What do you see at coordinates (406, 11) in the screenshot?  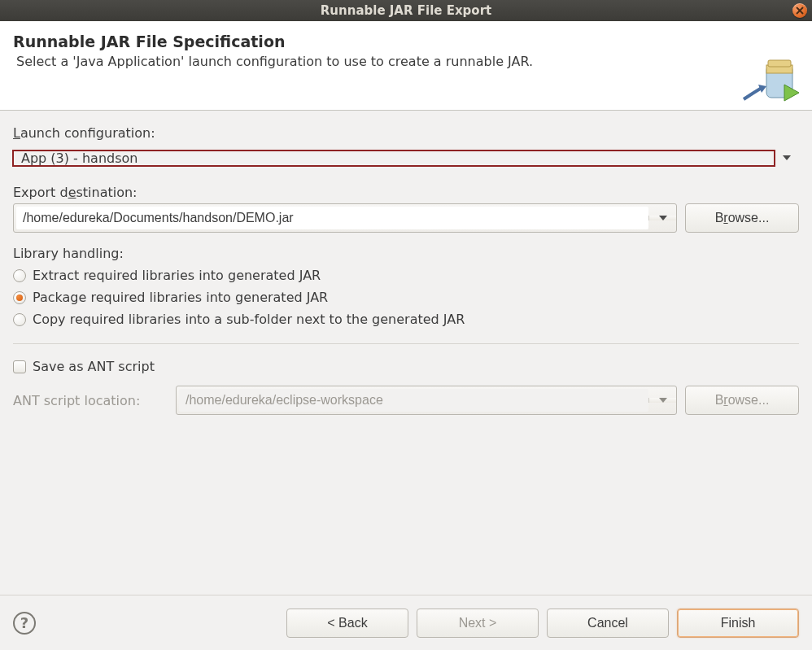 I see `window-title: Runnable JAR File Export` at bounding box center [406, 11].